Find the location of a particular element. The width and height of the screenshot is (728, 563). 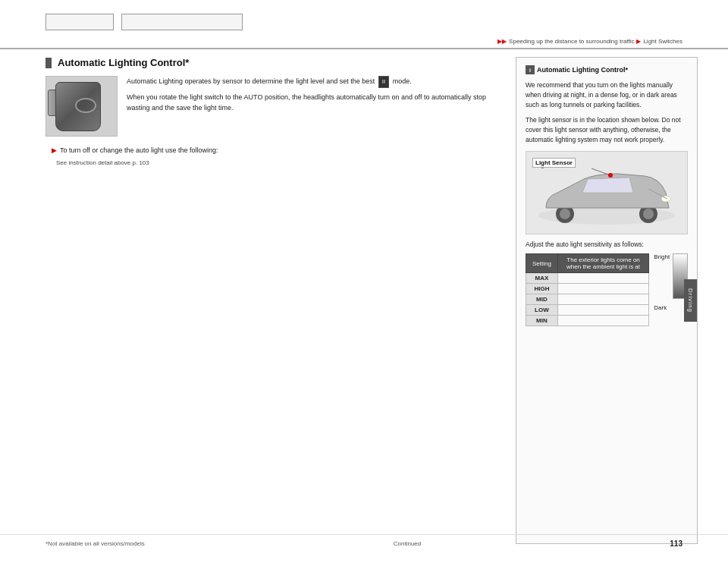

table-row: MIN is located at coordinates (588, 321).